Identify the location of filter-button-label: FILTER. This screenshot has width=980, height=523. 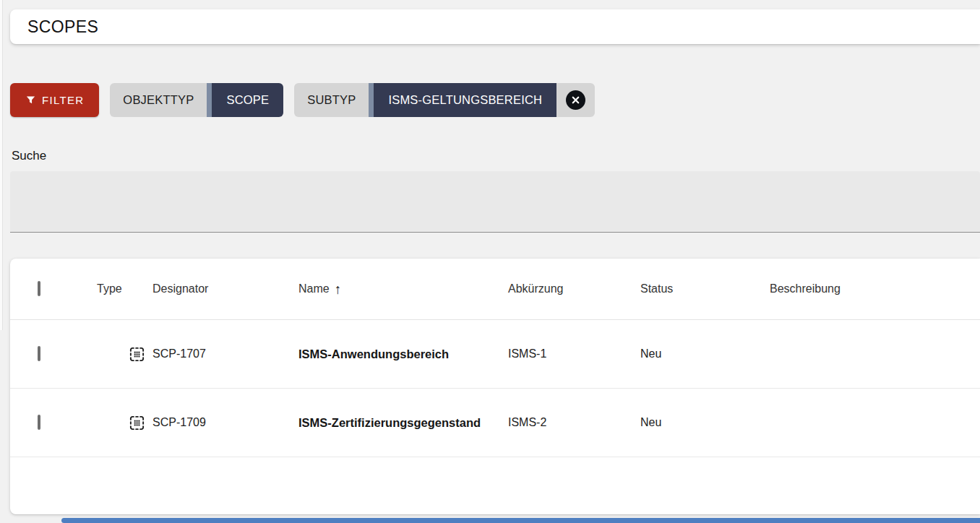
(63, 100).